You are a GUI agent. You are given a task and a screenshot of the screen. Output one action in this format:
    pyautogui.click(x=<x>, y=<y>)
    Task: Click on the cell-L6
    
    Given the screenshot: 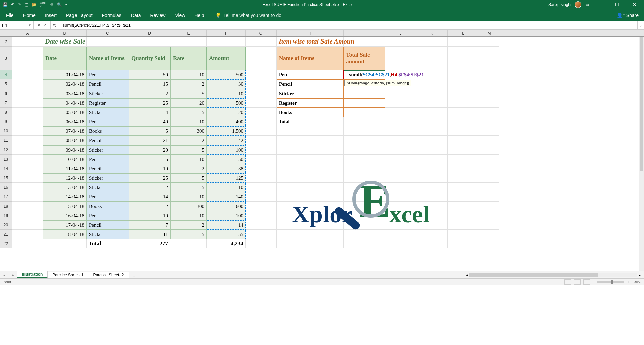 What is the action you would take?
    pyautogui.click(x=463, y=94)
    